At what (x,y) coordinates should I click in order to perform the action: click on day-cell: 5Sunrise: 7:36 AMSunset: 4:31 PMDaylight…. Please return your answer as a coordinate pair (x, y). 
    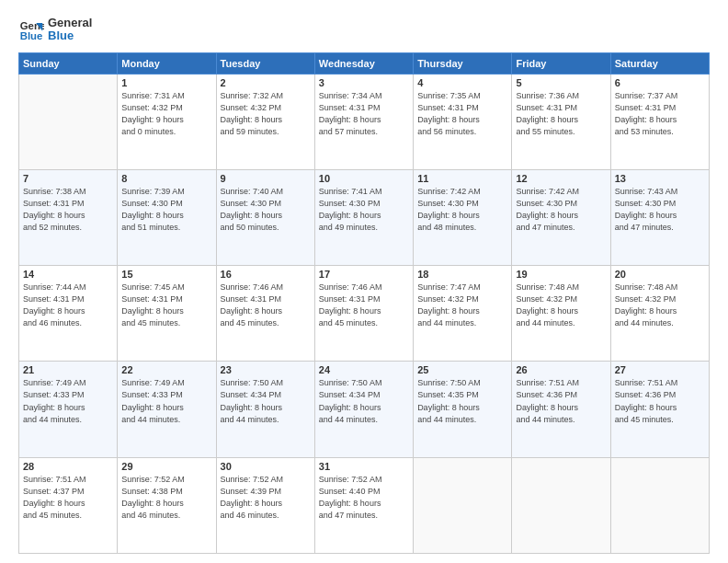
    Looking at the image, I should click on (561, 121).